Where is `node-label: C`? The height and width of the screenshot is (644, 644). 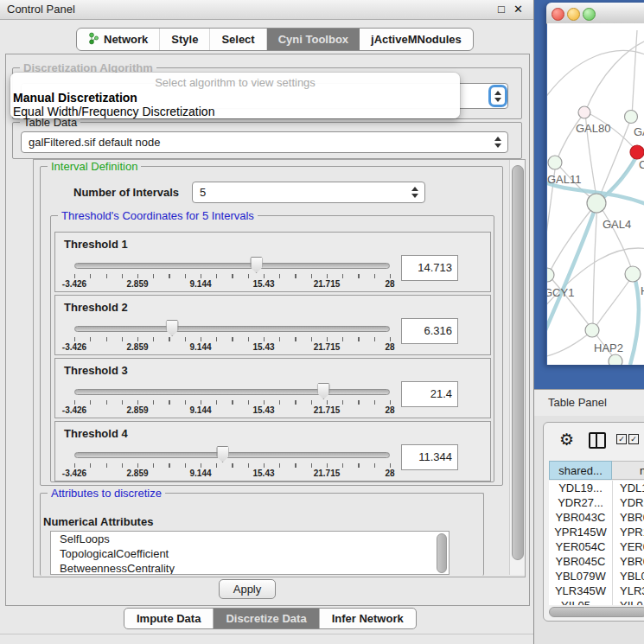
node-label: C is located at coordinates (641, 164).